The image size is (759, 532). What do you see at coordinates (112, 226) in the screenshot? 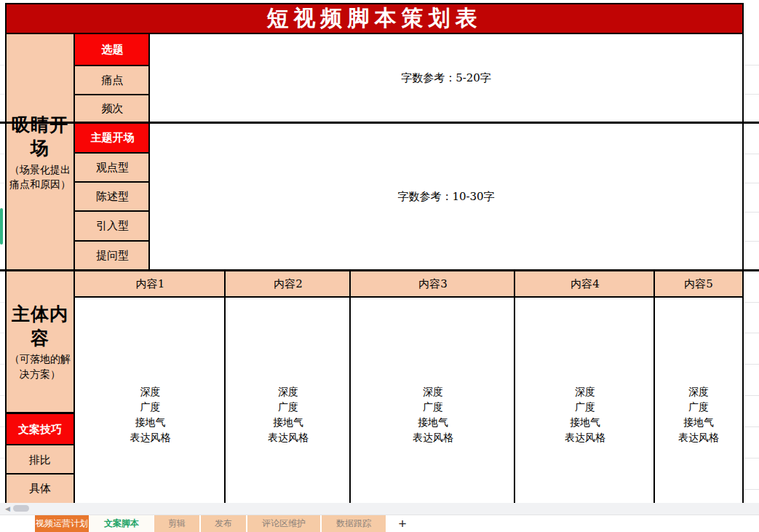
I see `lead-in-type-label: 引入型` at bounding box center [112, 226].